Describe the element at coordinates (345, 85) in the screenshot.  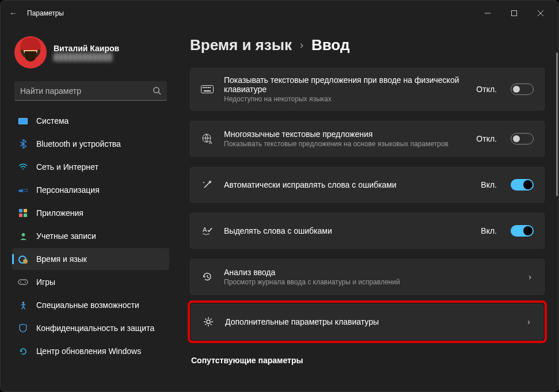
I see `setting-title: Показывать текстовые предложения при вво…` at that location.